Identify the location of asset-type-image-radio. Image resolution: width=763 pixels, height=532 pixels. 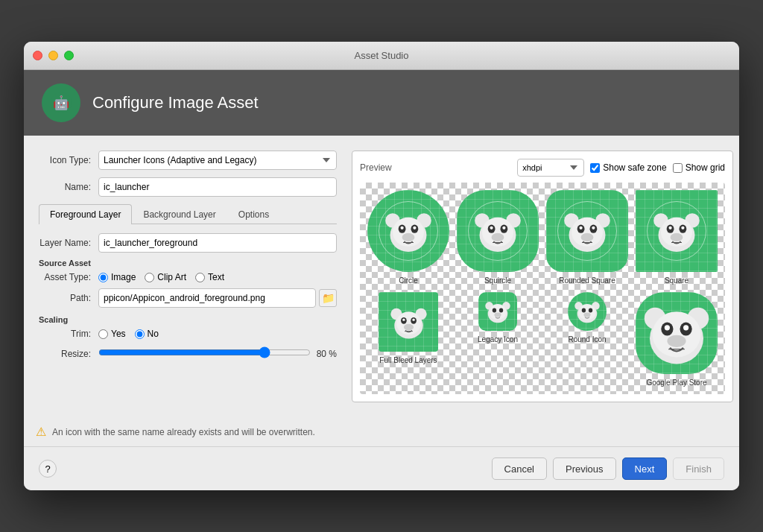
(103, 277).